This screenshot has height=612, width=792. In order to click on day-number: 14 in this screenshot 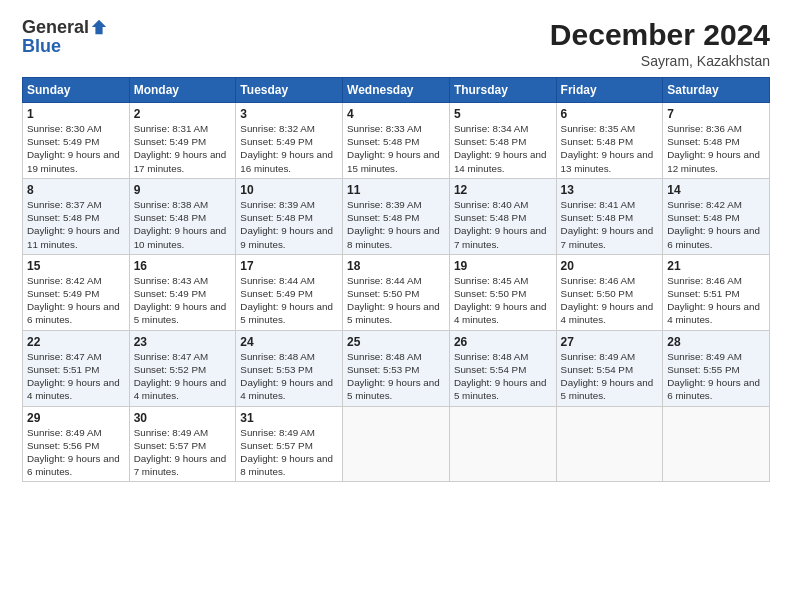, I will do `click(716, 190)`.